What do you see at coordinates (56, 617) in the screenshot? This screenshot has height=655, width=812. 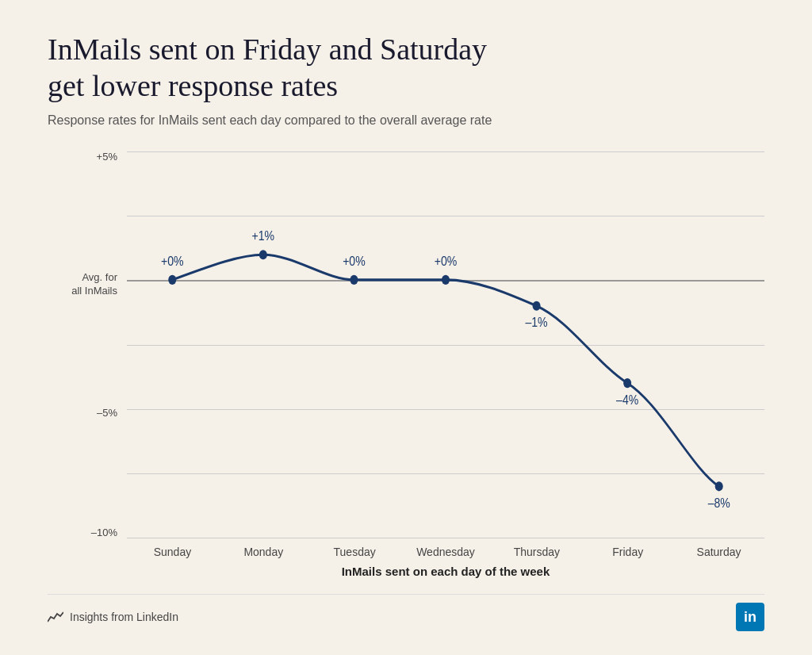 I see `chart-icon` at bounding box center [56, 617].